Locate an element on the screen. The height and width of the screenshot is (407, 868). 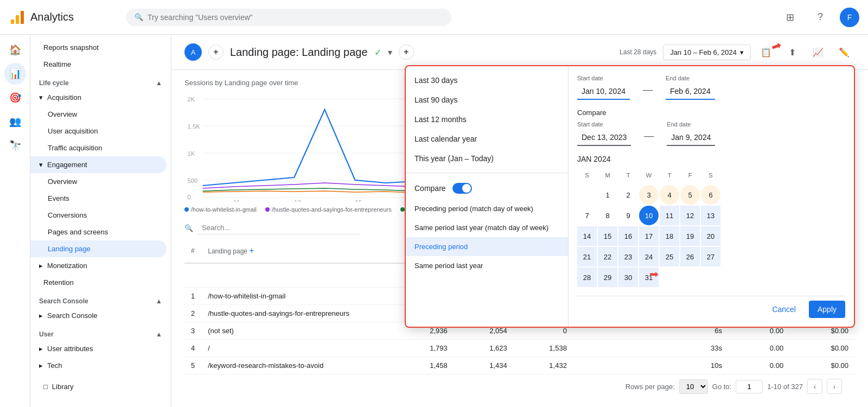
cal-day-26: 26 is located at coordinates (690, 257).